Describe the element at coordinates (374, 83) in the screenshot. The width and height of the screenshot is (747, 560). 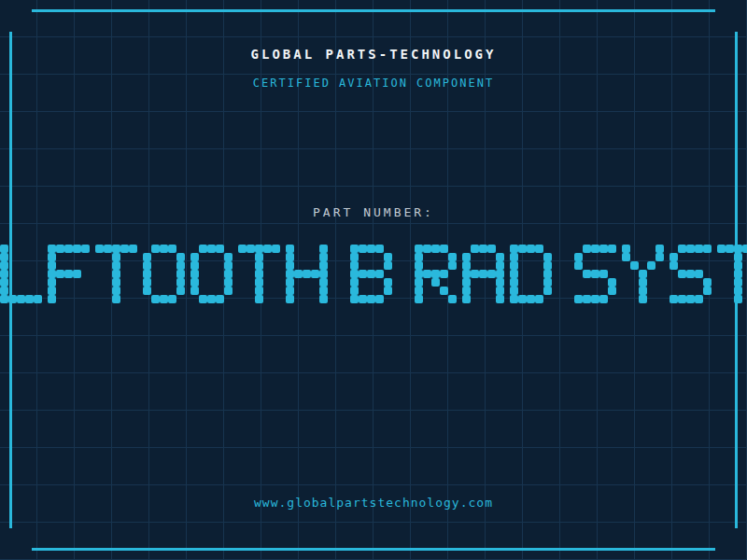
I see `certification-tagline: CERTIFIED AVIATION COMPONENT` at that location.